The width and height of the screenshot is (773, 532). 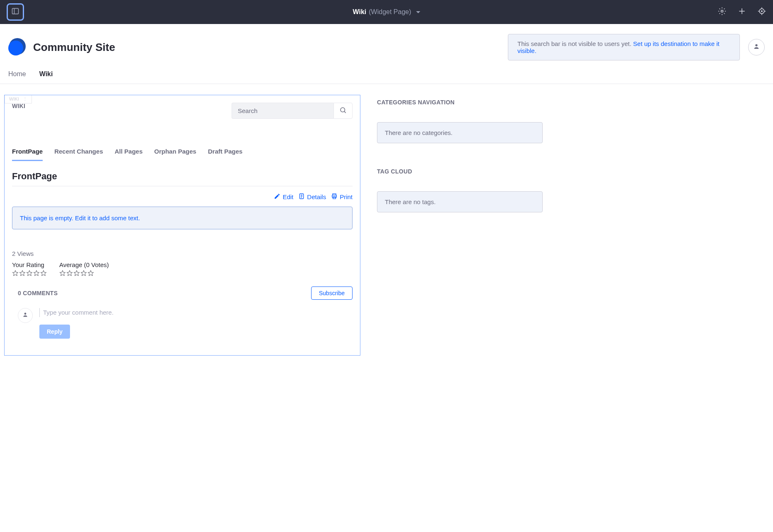 What do you see at coordinates (182, 197) in the screenshot?
I see `page-actions: Edit Details Print` at bounding box center [182, 197].